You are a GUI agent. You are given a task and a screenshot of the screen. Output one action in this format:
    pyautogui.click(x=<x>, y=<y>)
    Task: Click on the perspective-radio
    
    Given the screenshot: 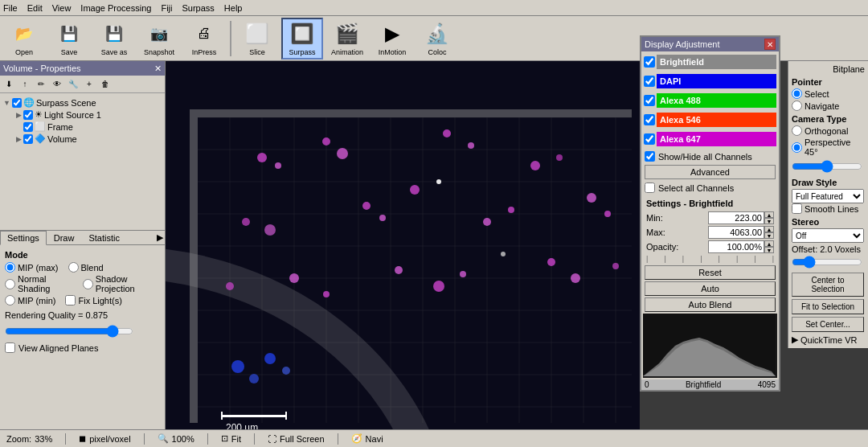 What is the action you would take?
    pyautogui.click(x=797, y=148)
    